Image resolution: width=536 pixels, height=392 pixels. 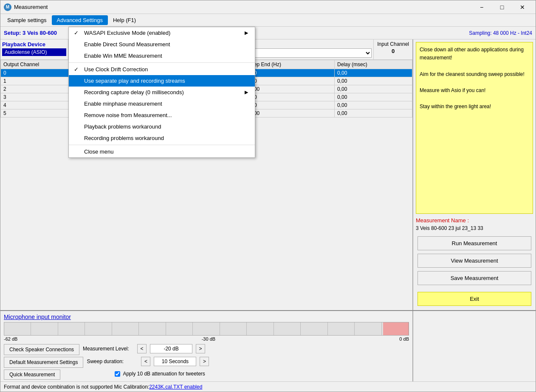 I want to click on menu-item-remove_noise: Remove noise from Measurement..., so click(x=162, y=115).